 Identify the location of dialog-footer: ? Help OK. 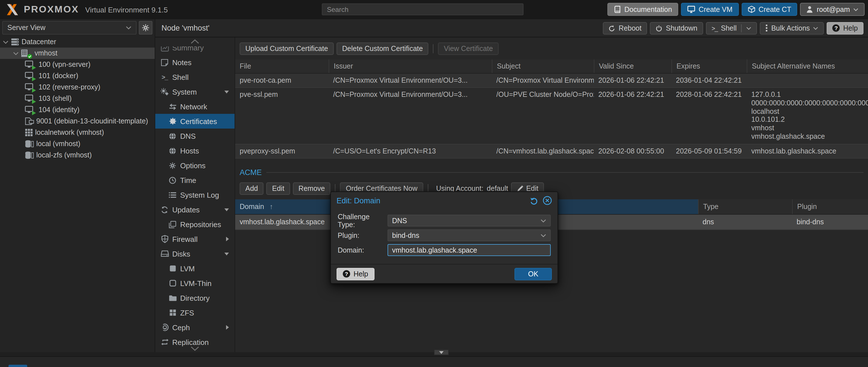
(444, 273).